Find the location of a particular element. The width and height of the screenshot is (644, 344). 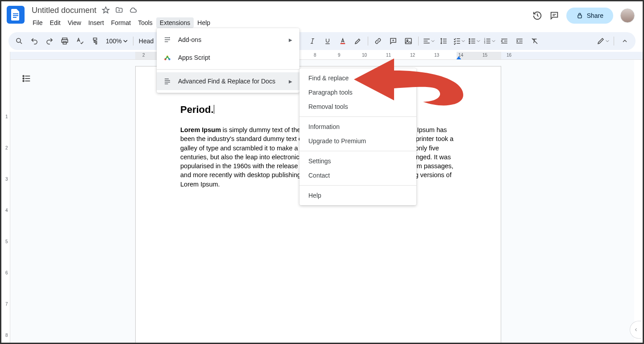

spellcheck-icon is located at coordinates (80, 41).